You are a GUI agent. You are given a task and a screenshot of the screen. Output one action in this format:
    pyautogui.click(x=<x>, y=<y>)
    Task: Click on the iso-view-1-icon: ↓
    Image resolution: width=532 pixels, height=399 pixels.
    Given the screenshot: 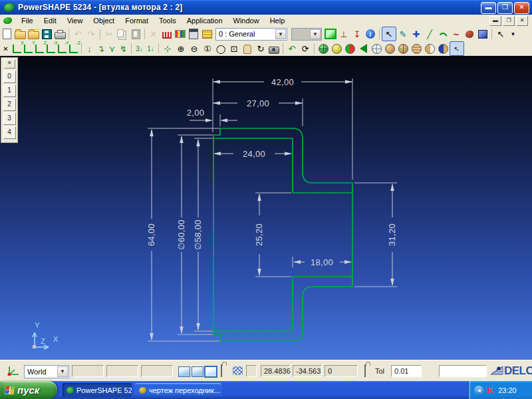 What is the action you would take?
    pyautogui.click(x=89, y=49)
    